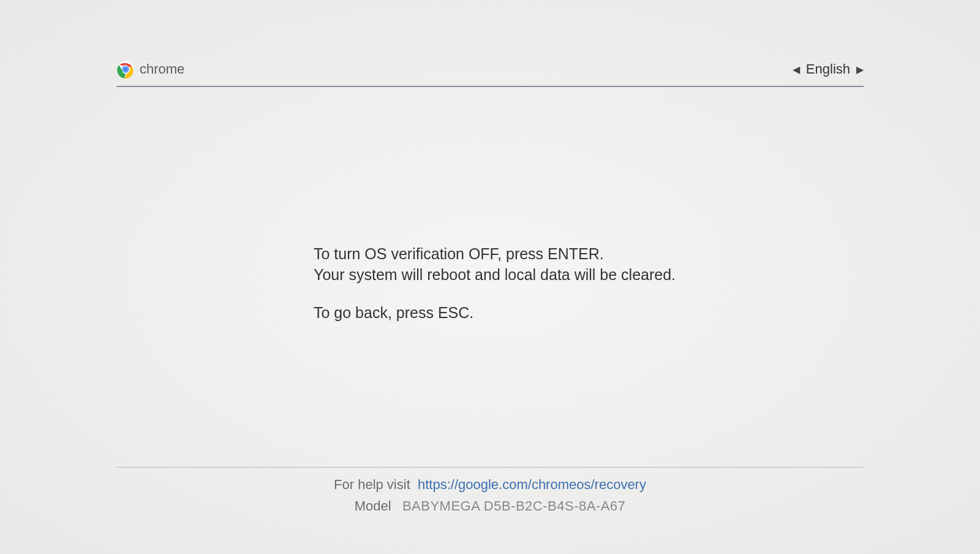  What do you see at coordinates (524, 283) in the screenshot?
I see `main-content: To turn OS verification OFF, press ENTER…` at bounding box center [524, 283].